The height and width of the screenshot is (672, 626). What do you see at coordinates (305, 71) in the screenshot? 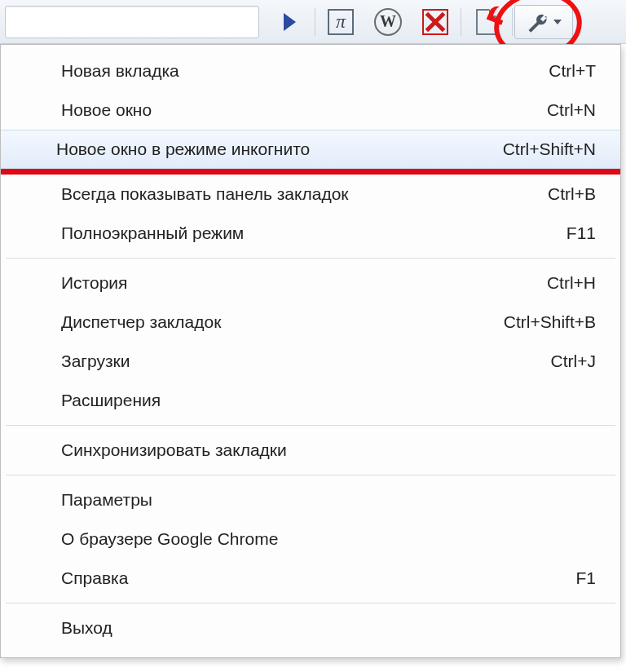
I see `menu-item-label: Новая вкладка` at bounding box center [305, 71].